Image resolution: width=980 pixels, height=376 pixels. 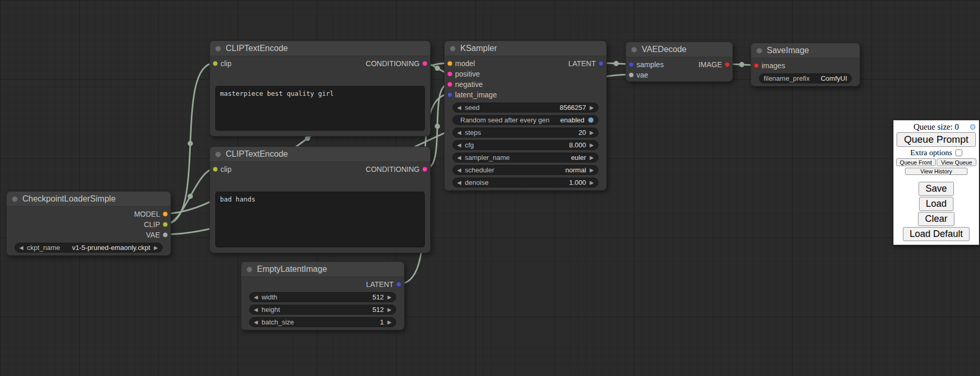 What do you see at coordinates (679, 69) in the screenshot?
I see `node-body: samples IMAGE vae` at bounding box center [679, 69].